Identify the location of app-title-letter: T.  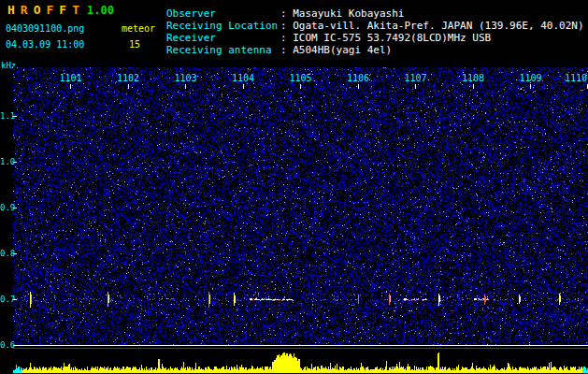
(76, 9).